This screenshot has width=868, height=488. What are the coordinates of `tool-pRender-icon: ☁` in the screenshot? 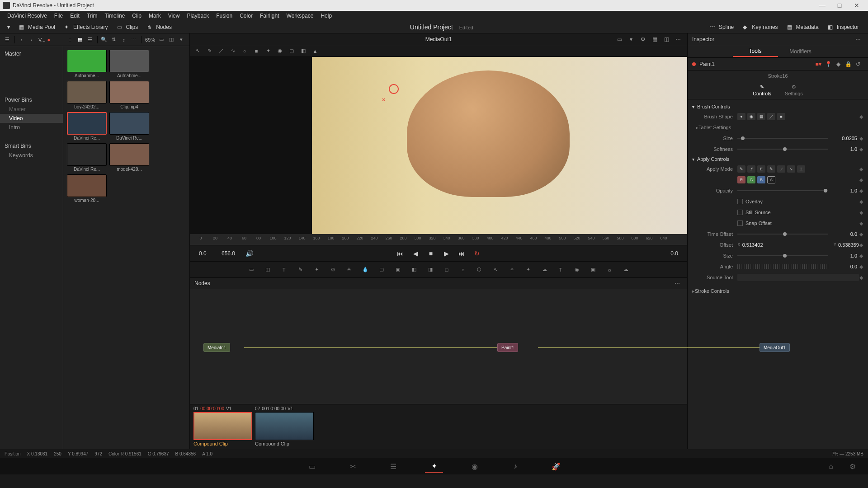 It's located at (544, 270).